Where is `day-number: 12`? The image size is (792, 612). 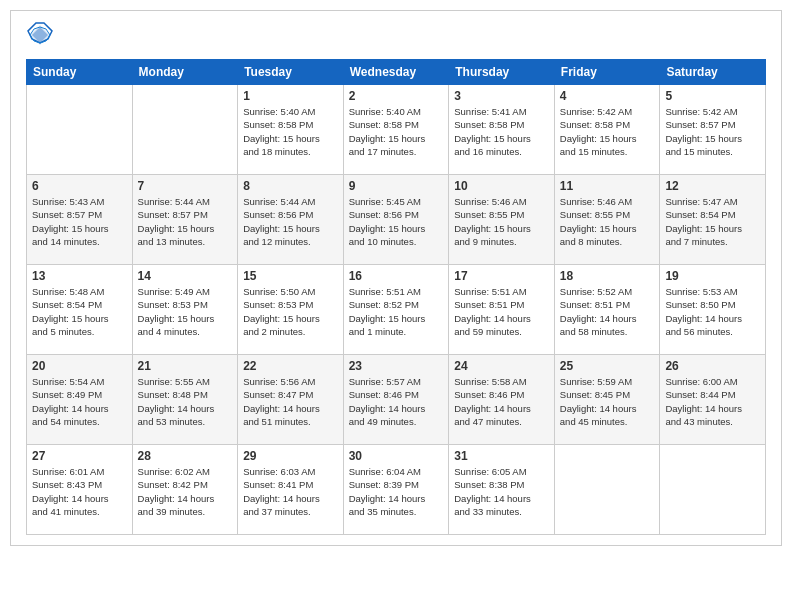
day-number: 12 is located at coordinates (712, 186).